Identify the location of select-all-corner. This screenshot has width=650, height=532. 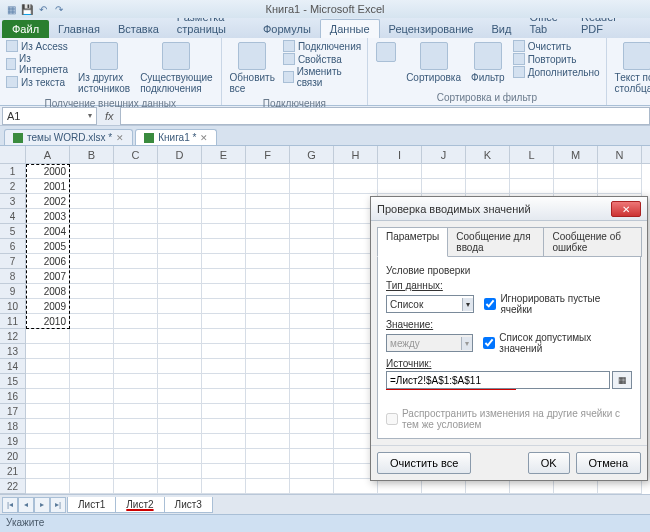
(13, 154).